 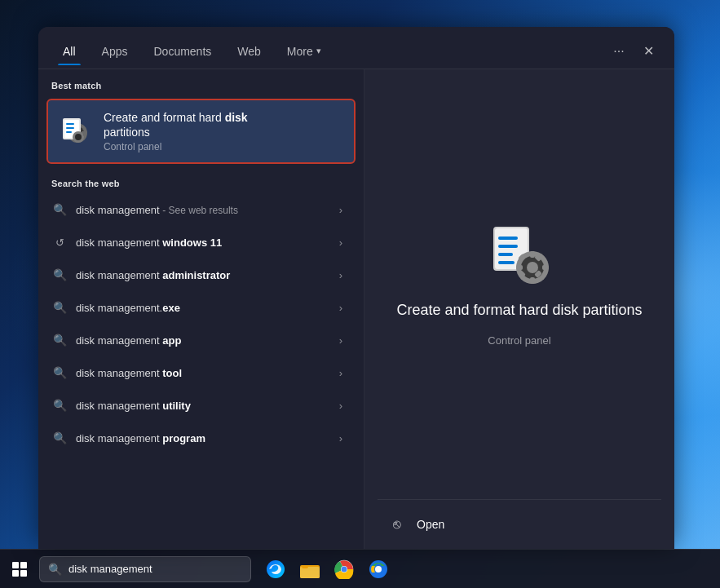 What do you see at coordinates (183, 51) in the screenshot?
I see `tab-documents: Documents` at bounding box center [183, 51].